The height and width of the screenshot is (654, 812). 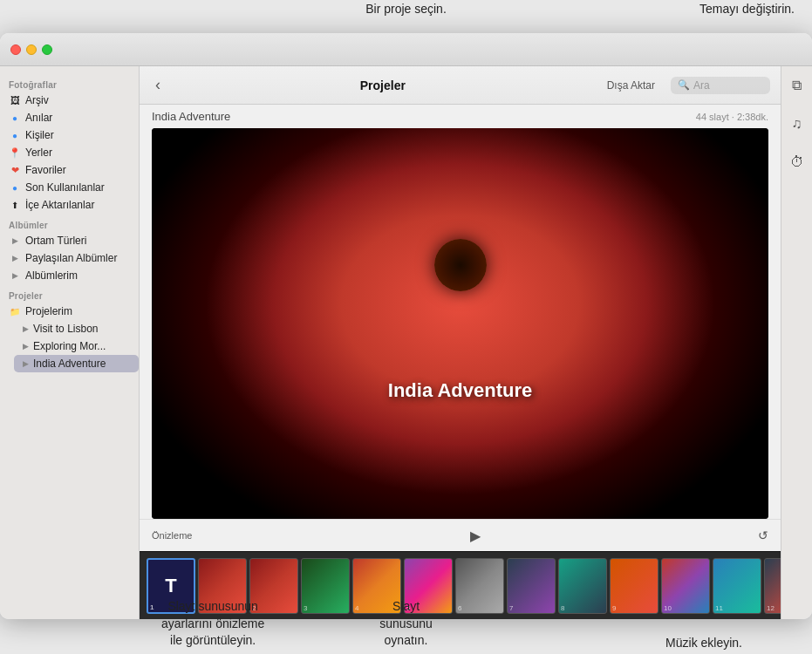 I want to click on project-header: India Adventure 44 slayt · 2:38dk., so click(x=461, y=117).